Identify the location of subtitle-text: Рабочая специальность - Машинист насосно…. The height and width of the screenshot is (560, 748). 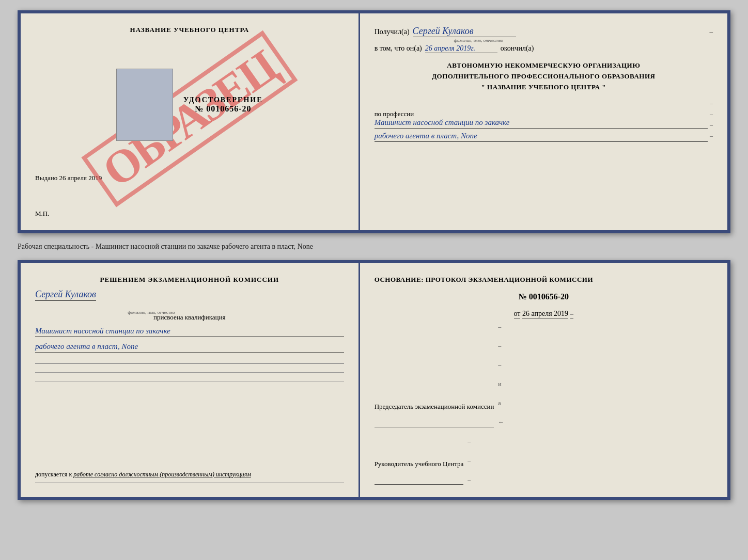
(165, 247).